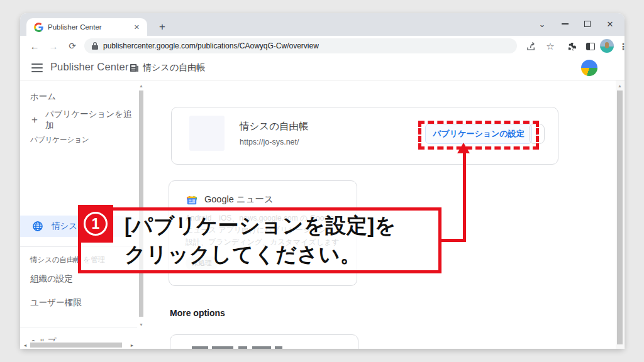  I want to click on annotation-step-number: 1, so click(96, 224).